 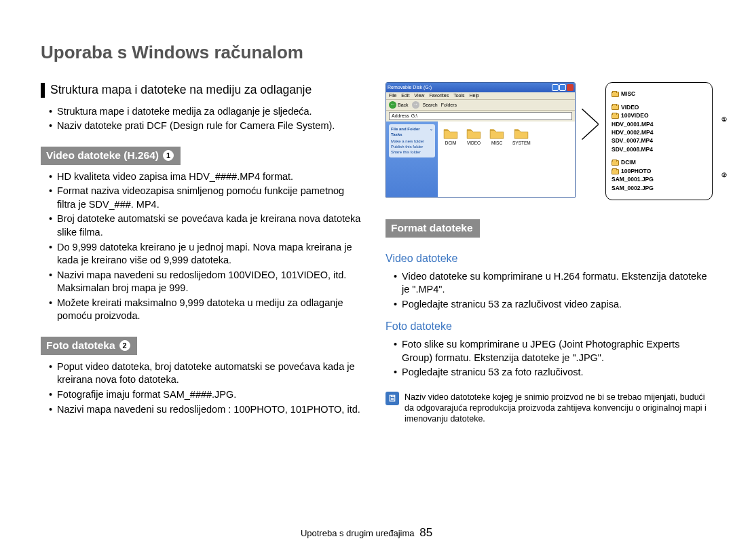 I want to click on menu-item: Help, so click(x=474, y=96).